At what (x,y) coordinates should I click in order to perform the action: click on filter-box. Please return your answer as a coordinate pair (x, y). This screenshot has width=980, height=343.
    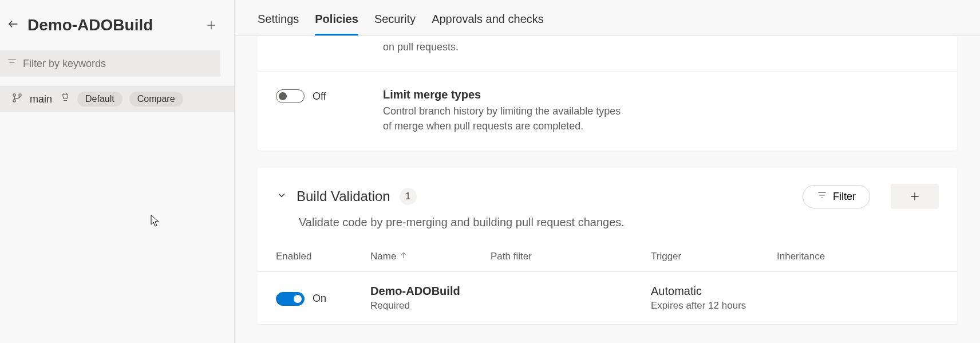
    Looking at the image, I should click on (110, 64).